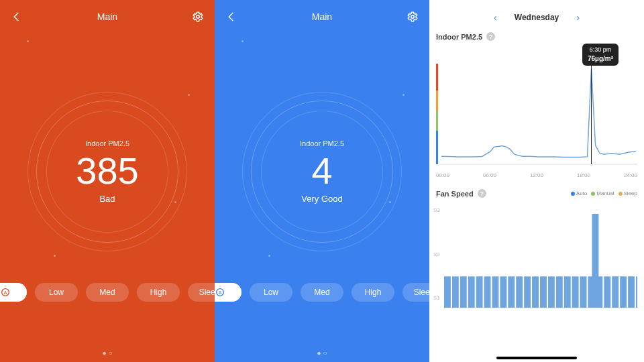 The height and width of the screenshot is (362, 644). I want to click on metric-status: Bad, so click(107, 198).